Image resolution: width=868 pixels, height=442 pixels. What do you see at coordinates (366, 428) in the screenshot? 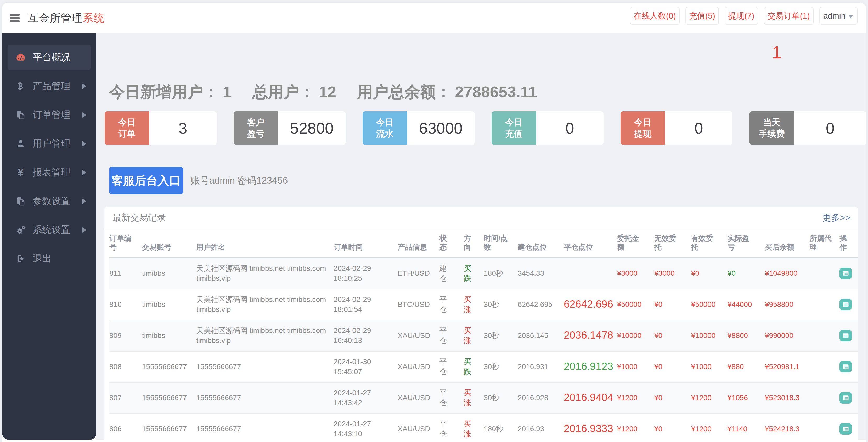
I see `cell-order-time: 2024-01-27 14:43:10` at bounding box center [366, 428].